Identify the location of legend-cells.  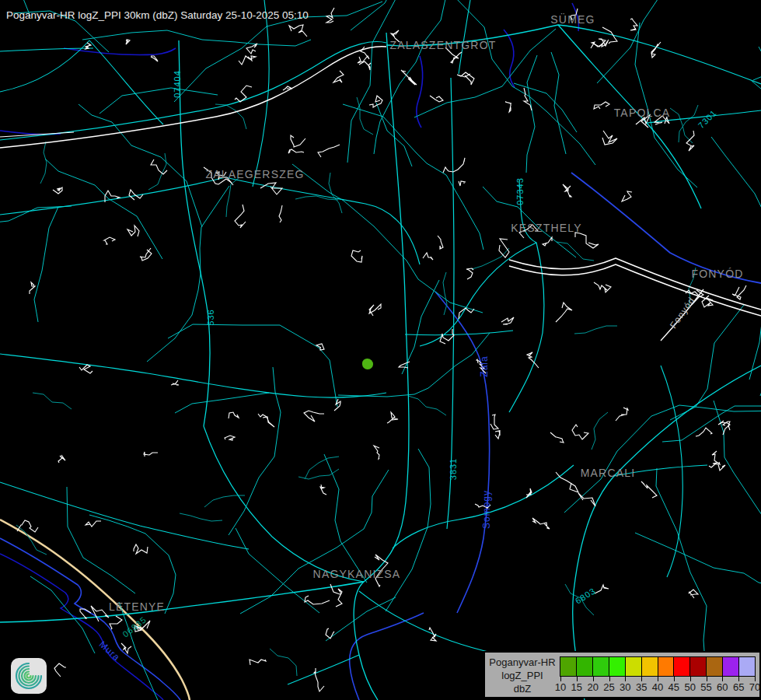
(658, 667).